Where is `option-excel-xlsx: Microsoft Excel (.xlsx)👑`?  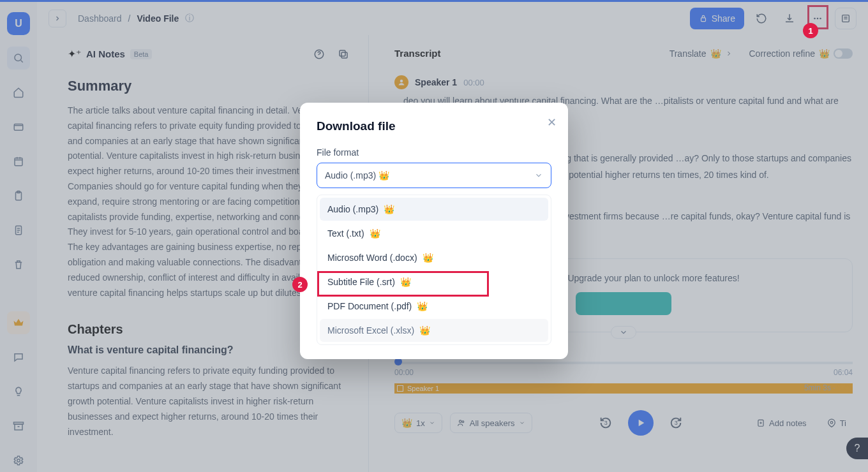 option-excel-xlsx: Microsoft Excel (.xlsx)👑 is located at coordinates (434, 330).